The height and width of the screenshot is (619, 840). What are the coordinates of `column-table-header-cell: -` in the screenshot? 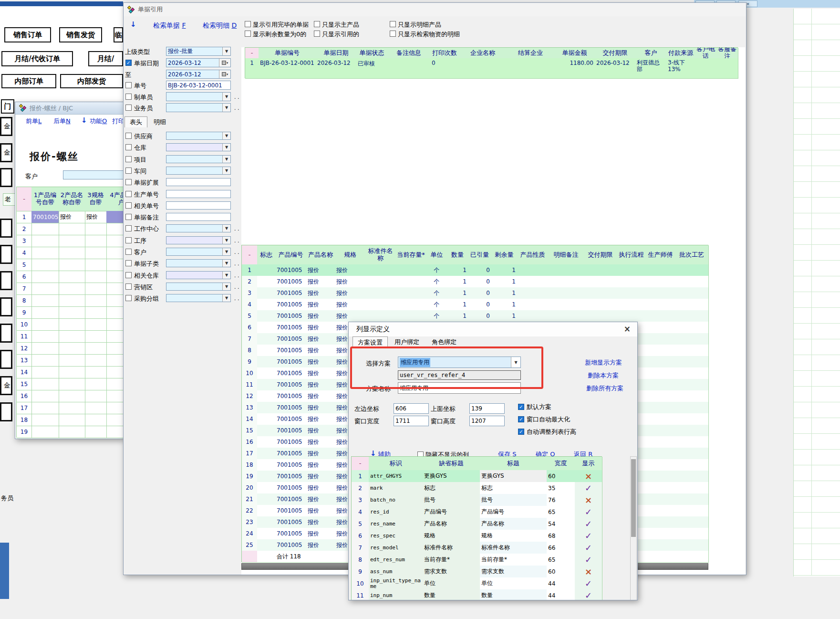 It's located at (361, 464).